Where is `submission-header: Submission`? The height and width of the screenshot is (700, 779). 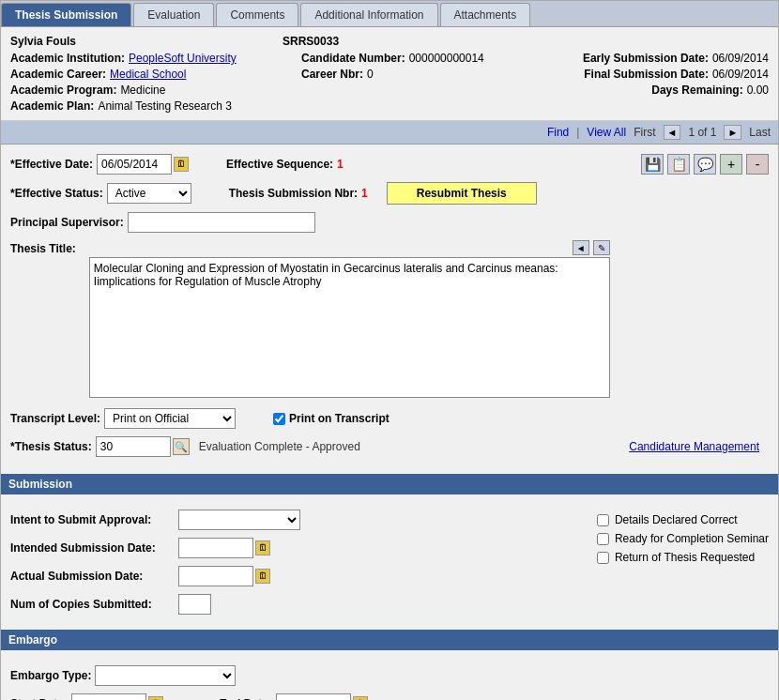 submission-header: Submission is located at coordinates (390, 484).